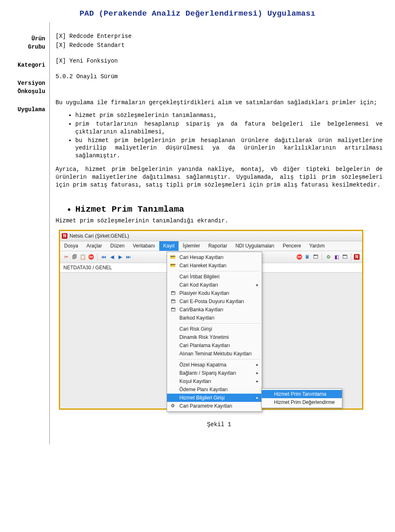 This screenshot has width=395, height=532. I want to click on submenu-hizmet-prim-degerlendirme: Hizmet Prim Değerlendirme, so click(302, 402).